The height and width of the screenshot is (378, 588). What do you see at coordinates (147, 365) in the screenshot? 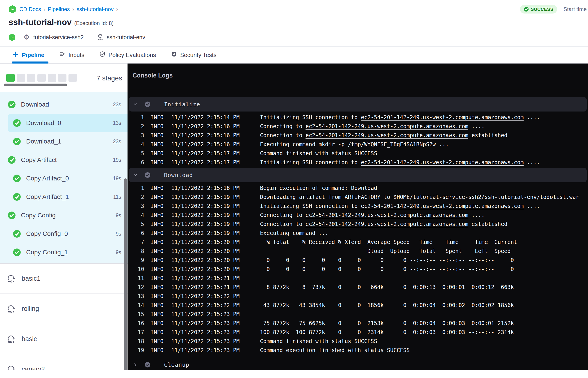
I see `section-success-icon` at bounding box center [147, 365].